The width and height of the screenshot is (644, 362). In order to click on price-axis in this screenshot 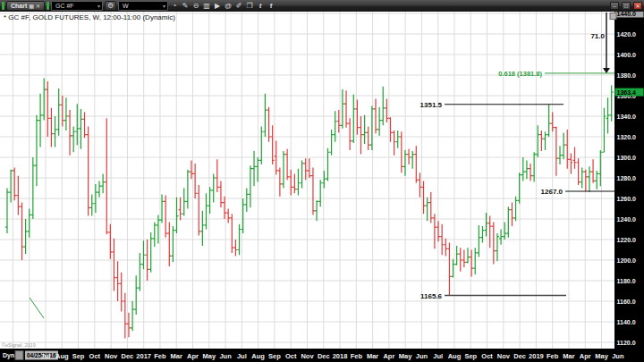, I will do `click(630, 187)`.